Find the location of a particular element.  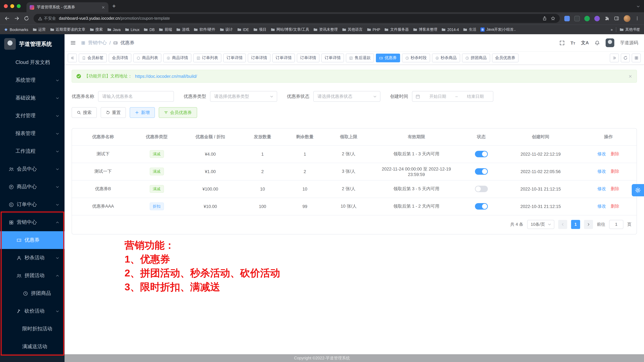

settings-gear-button is located at coordinates (638, 190).